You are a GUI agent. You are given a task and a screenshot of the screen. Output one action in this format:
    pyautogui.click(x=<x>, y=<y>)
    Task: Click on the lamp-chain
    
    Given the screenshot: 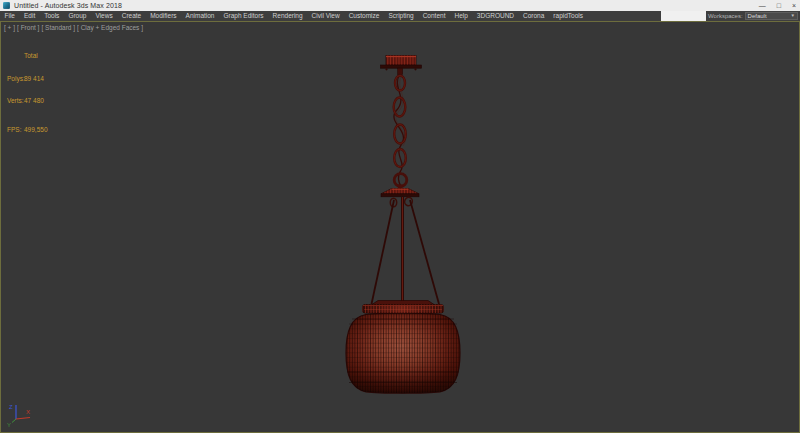 What is the action you would take?
    pyautogui.click(x=400, y=132)
    